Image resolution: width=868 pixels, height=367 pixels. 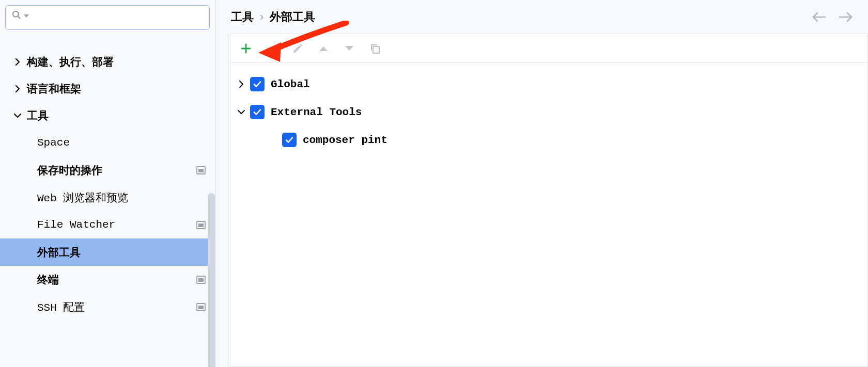 I want to click on search-input, so click(x=107, y=18).